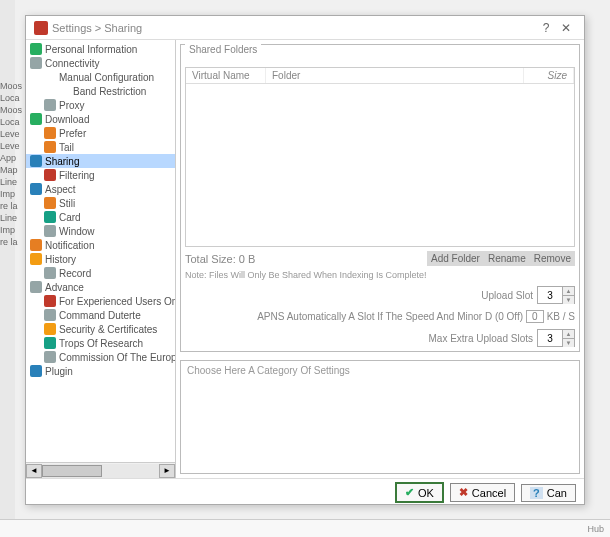  I want to click on tree-node-label: Proxy, so click(72, 106).